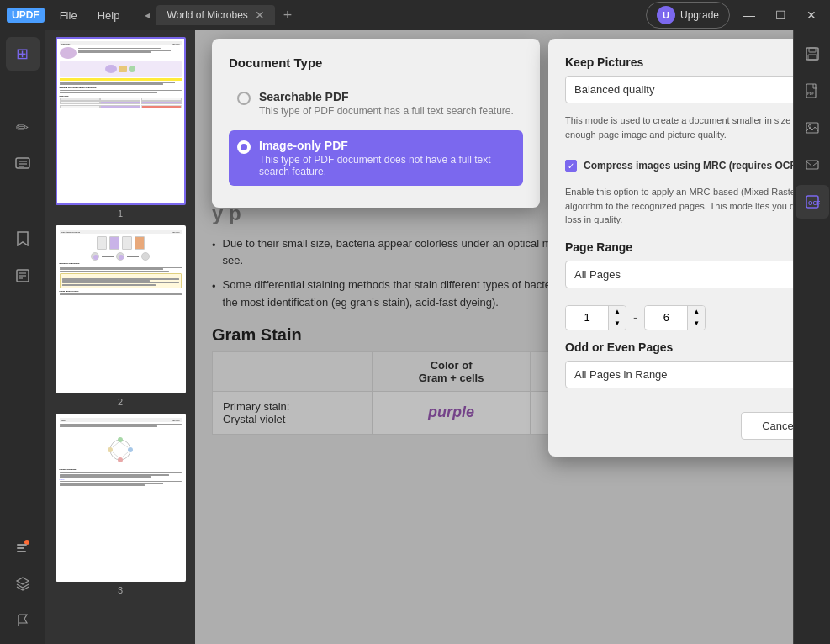  Describe the element at coordinates (617, 318) in the screenshot. I see `range-start-spinners: ▲ ▼` at that location.